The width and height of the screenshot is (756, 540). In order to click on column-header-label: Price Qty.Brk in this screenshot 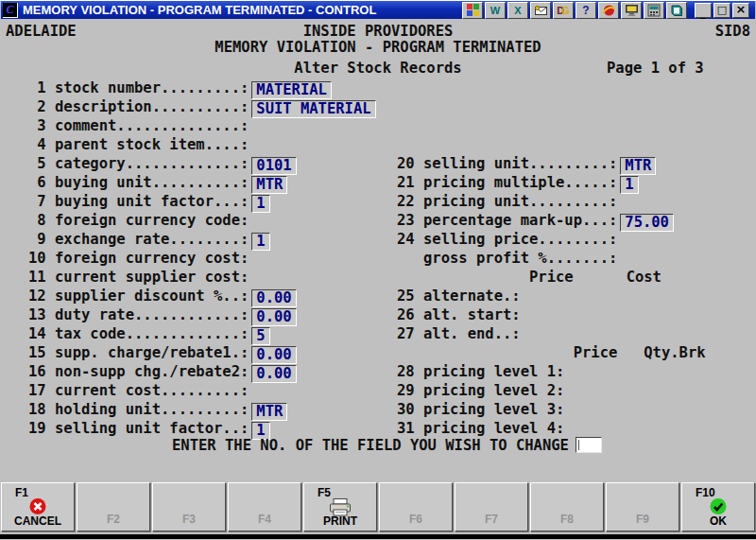, I will do `click(552, 353)`.